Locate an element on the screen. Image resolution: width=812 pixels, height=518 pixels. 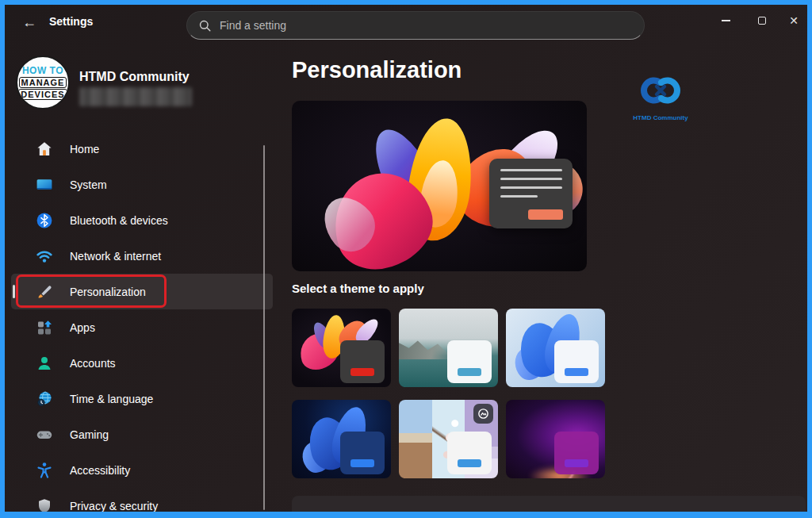
sidebar-item-network-internet: Network & internet is located at coordinates (142, 255).